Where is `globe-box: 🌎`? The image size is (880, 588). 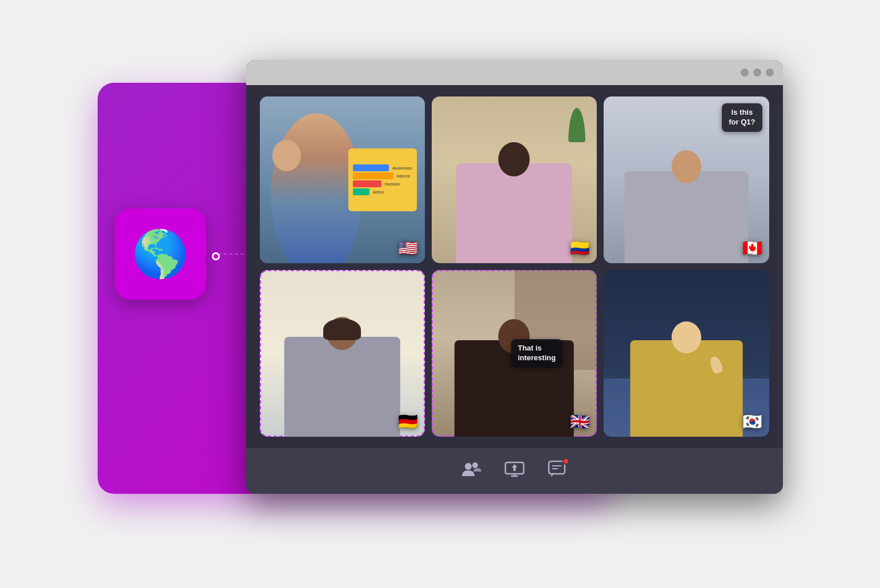
globe-box: 🌎 is located at coordinates (160, 254).